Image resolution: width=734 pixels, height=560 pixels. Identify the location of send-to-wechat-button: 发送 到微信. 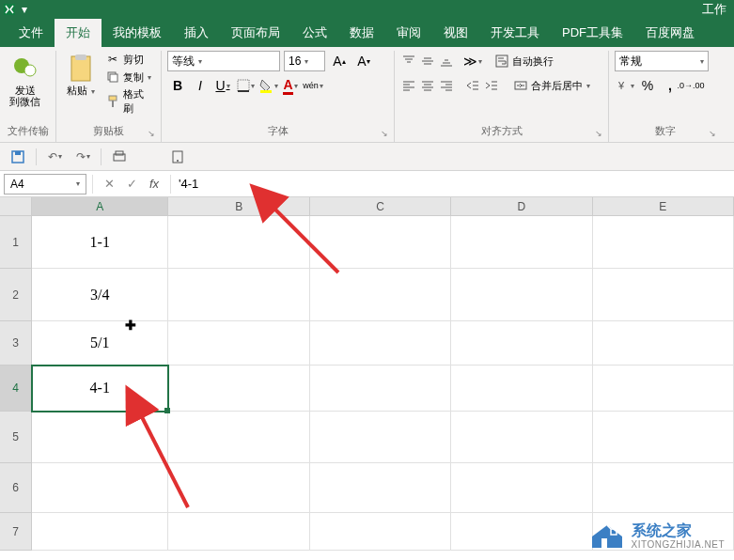
(24, 80).